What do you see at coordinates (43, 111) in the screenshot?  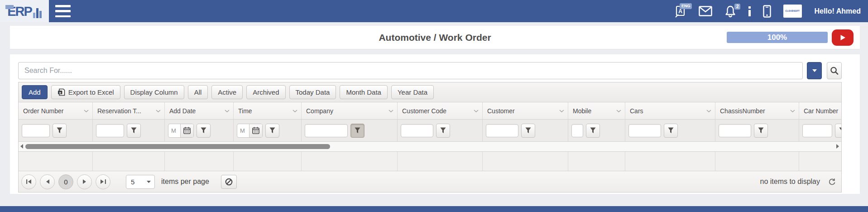 I see `column-label: Order Number` at bounding box center [43, 111].